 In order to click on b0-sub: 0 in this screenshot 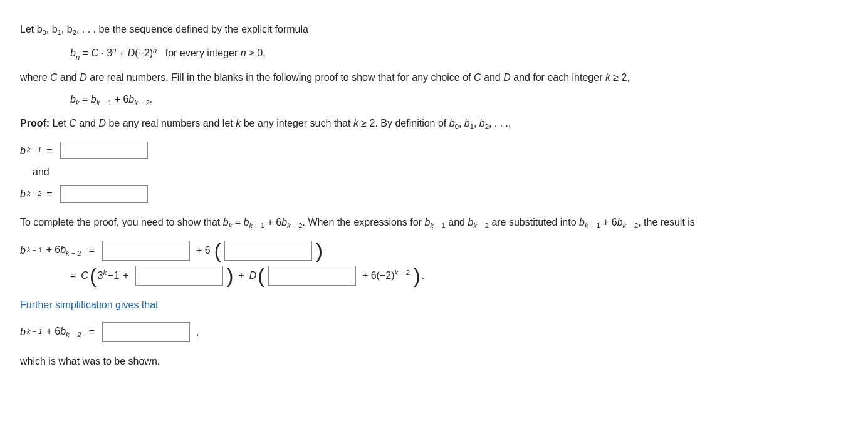, I will do `click(44, 33)`.